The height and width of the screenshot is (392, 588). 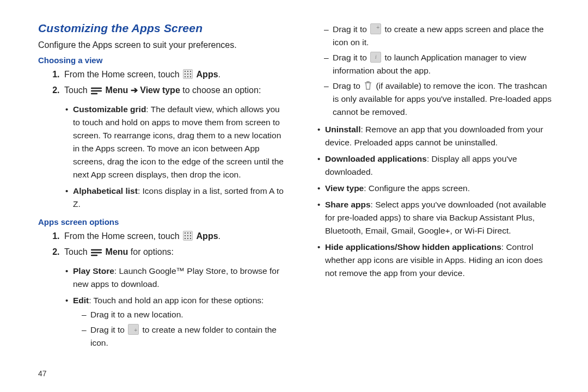 I want to click on options-step-2: Touch Menu for options:, so click(x=174, y=253).